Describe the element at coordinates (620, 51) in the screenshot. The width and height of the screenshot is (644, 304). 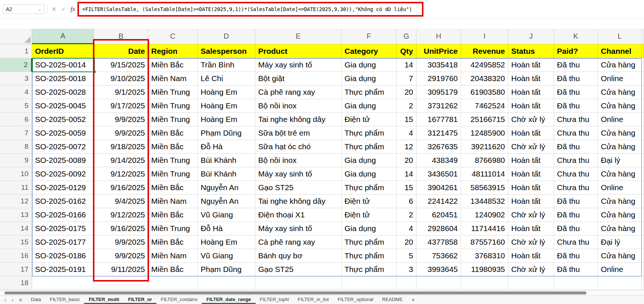
I see `header-cell-L1: Channel` at that location.